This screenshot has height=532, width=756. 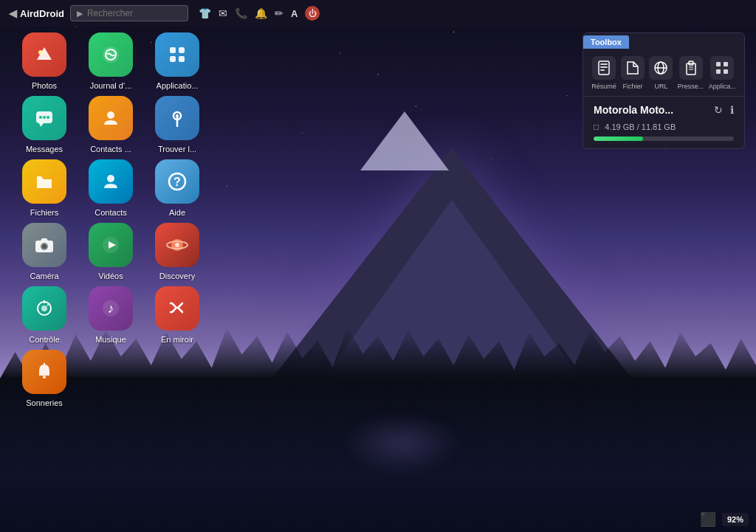 I want to click on applica-label: Applica..., so click(x=722, y=86).